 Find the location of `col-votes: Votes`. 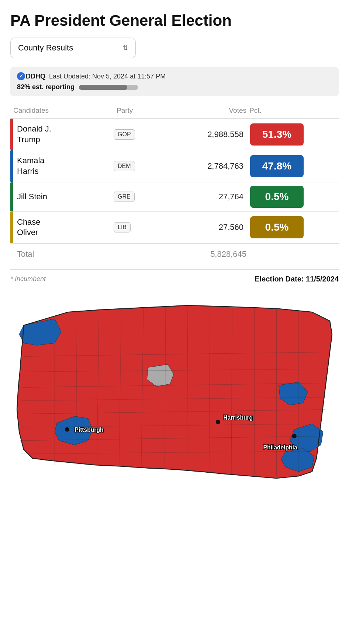

col-votes: Votes is located at coordinates (212, 111).